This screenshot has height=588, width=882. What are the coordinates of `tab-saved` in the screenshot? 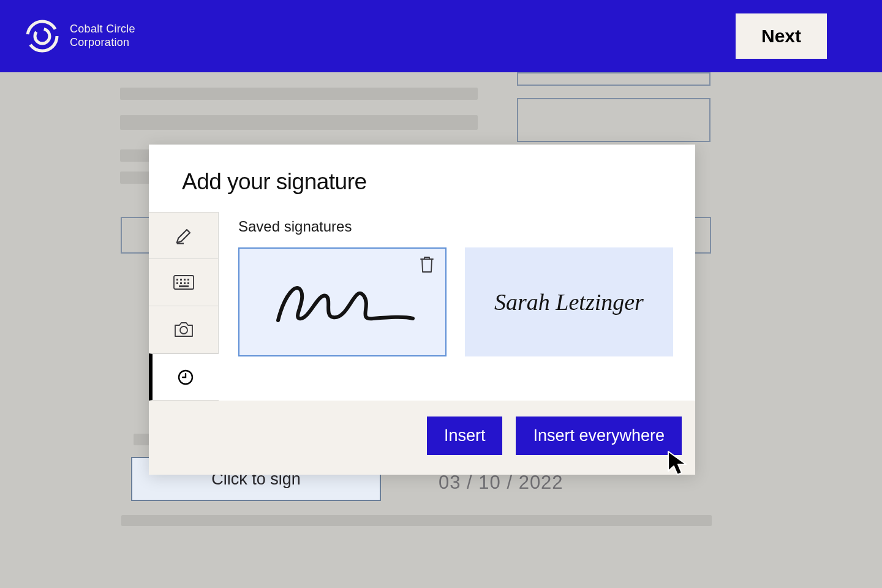 It's located at (184, 377).